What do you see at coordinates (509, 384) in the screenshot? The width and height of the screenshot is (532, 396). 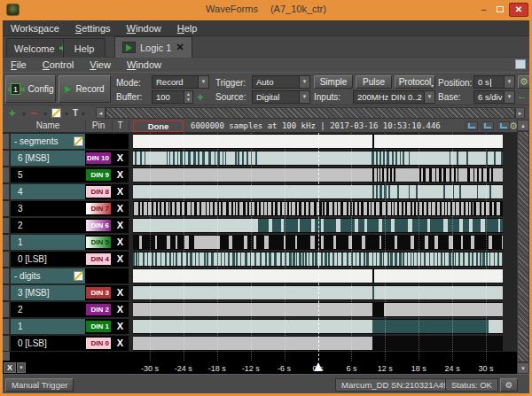 I see `device-gear-icon: ⚙` at bounding box center [509, 384].